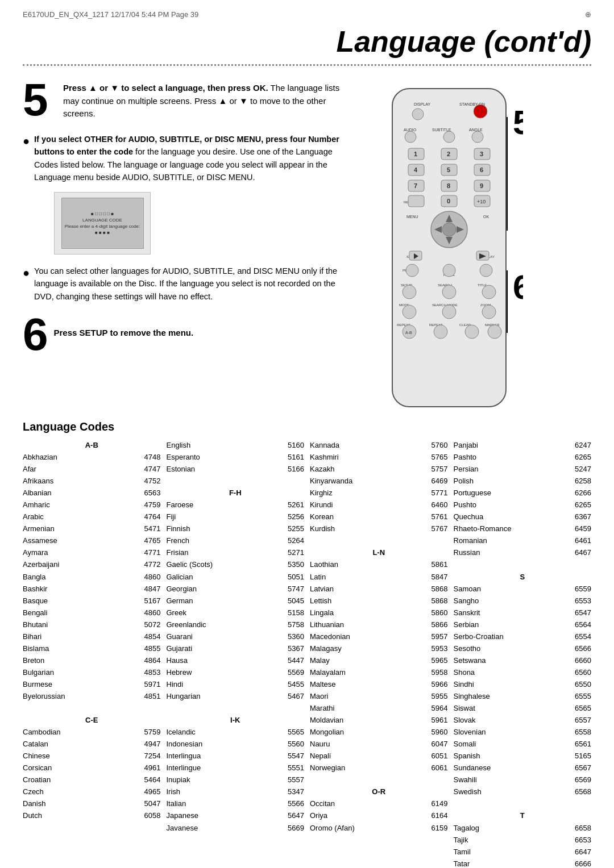  Describe the element at coordinates (92, 636) in the screenshot. I see `lang-entry: Bihari4854` at that location.